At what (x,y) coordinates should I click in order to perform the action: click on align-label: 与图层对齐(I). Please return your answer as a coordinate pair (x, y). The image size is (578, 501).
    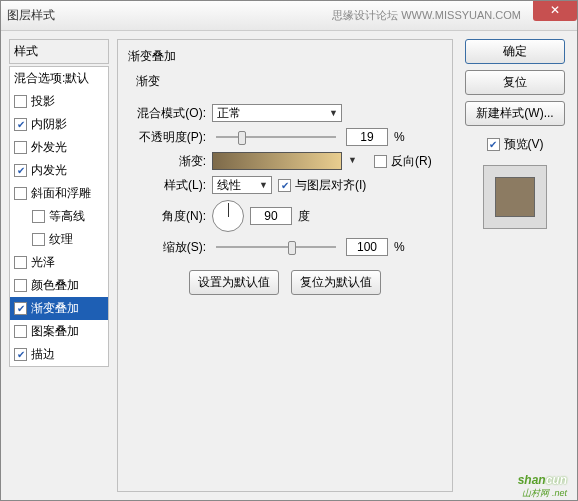
    Looking at the image, I should click on (330, 186).